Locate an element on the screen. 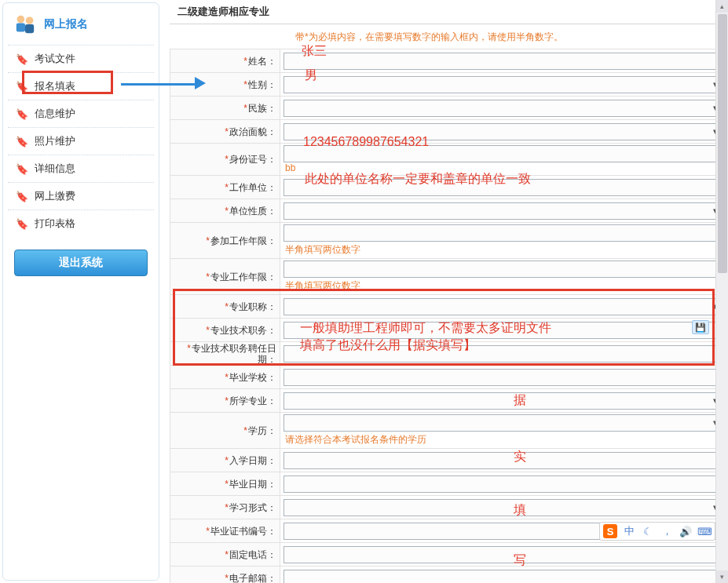  email-input is located at coordinates (501, 577).